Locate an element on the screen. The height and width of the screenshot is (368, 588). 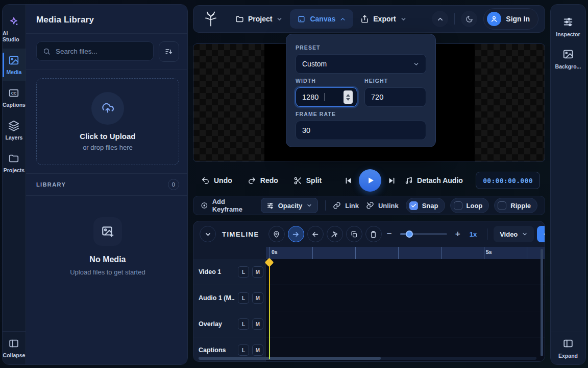
seek-back-tool-button is located at coordinates (315, 234).